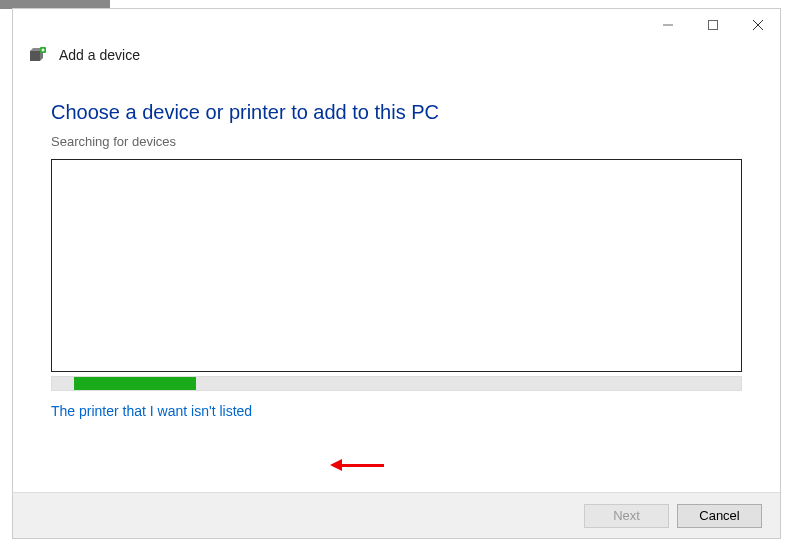 The width and height of the screenshot is (794, 543). What do you see at coordinates (758, 25) in the screenshot?
I see `close-icon` at bounding box center [758, 25].